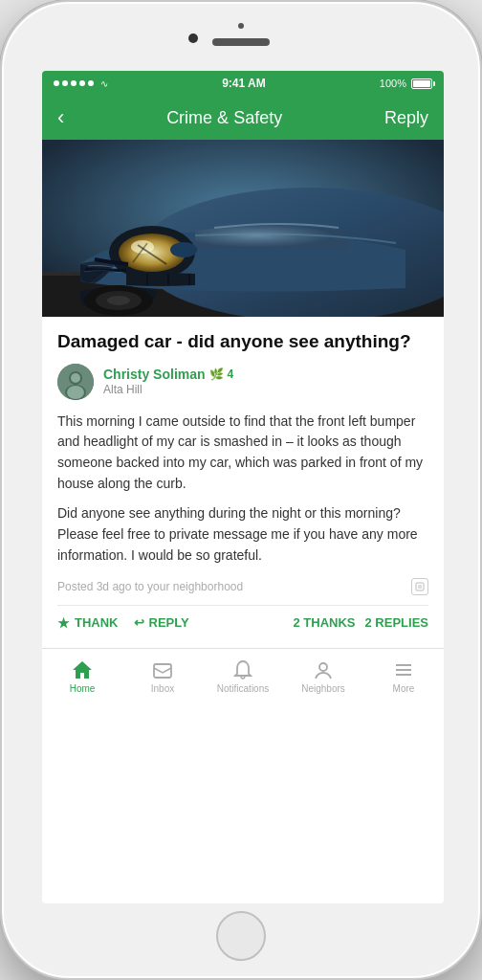 This screenshot has width=482, height=980. What do you see at coordinates (323, 689) in the screenshot?
I see `tab-neighbors-label: Neighbors` at bounding box center [323, 689].